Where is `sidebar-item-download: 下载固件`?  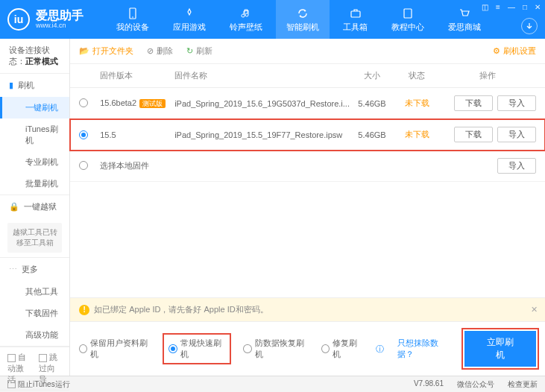 sidebar-item-download: 下载固件 is located at coordinates (34, 313).